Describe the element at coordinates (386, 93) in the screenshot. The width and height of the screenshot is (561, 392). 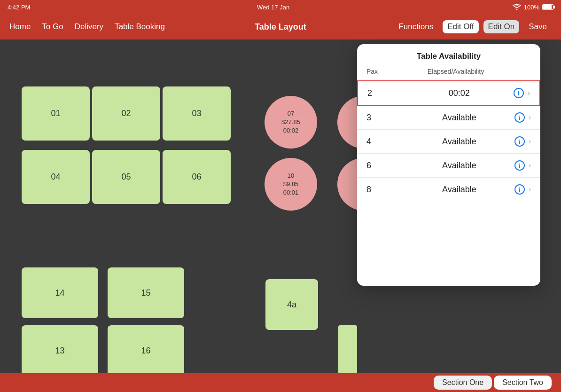
I see `popup-pax-2: 2` at that location.